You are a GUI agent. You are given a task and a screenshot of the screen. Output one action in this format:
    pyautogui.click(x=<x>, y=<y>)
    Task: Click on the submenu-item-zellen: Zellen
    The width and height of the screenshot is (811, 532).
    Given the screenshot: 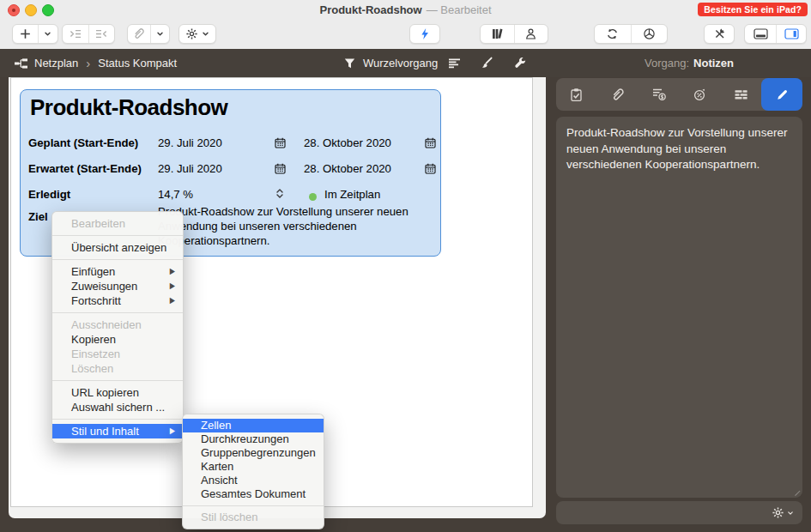 What is the action you would take?
    pyautogui.click(x=253, y=426)
    